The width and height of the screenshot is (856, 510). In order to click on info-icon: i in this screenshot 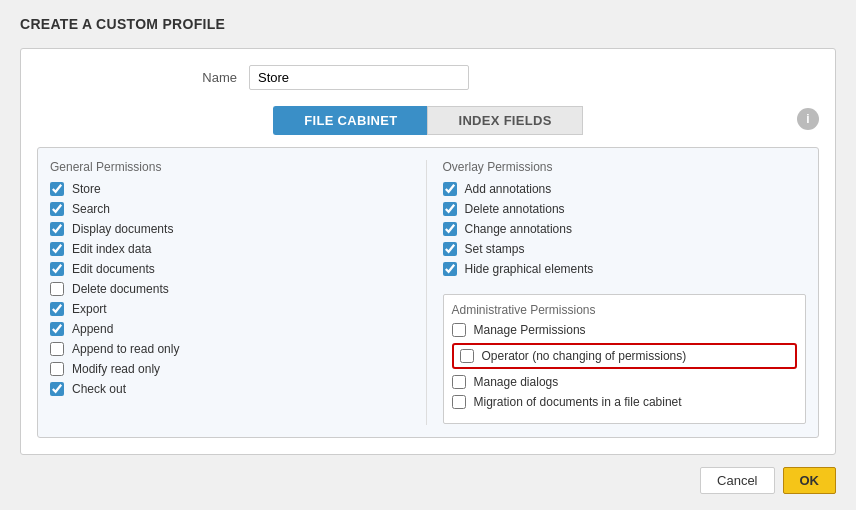, I will do `click(808, 119)`.